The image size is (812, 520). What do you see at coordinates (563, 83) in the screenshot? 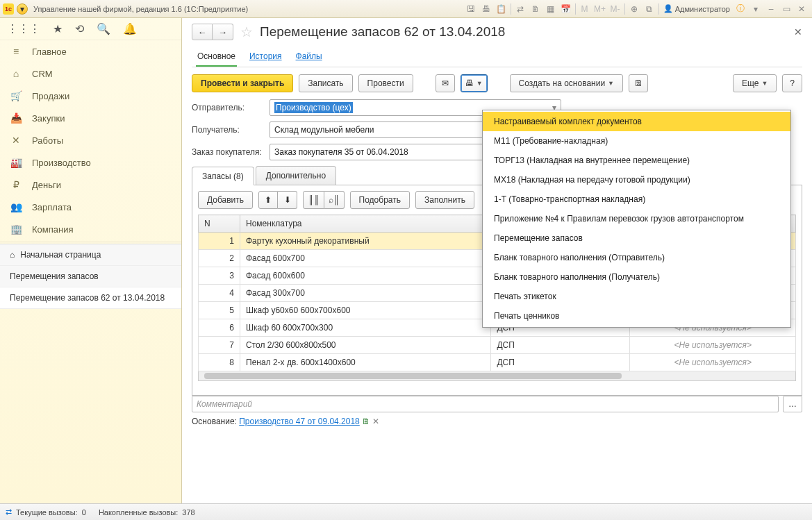
I see `create-based-label: Создать на основании` at bounding box center [563, 83].